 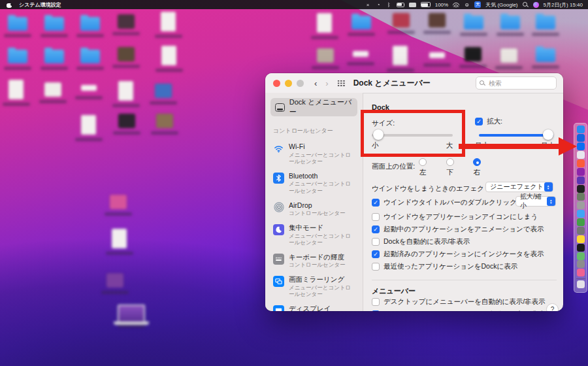 I want to click on input-switch-icon: ×, so click(x=368, y=5).